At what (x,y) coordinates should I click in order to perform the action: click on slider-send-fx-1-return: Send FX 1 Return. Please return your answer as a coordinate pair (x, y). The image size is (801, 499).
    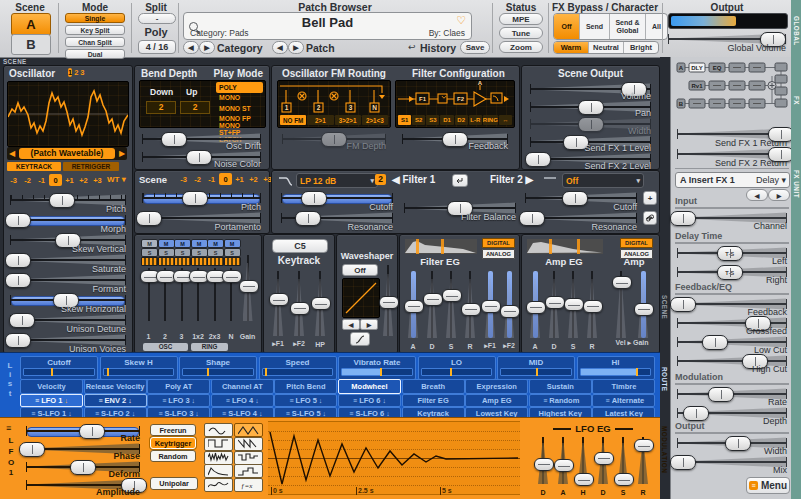
    Looking at the image, I should click on (732, 135).